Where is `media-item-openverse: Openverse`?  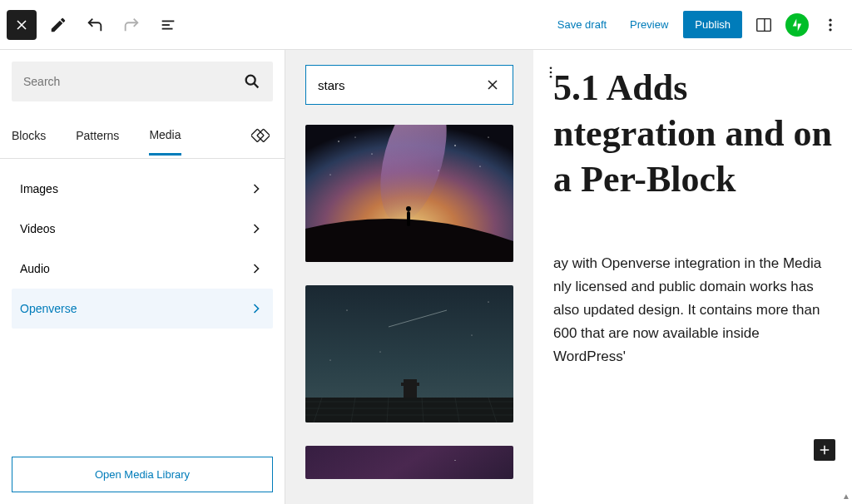 media-item-openverse: Openverse is located at coordinates (142, 309).